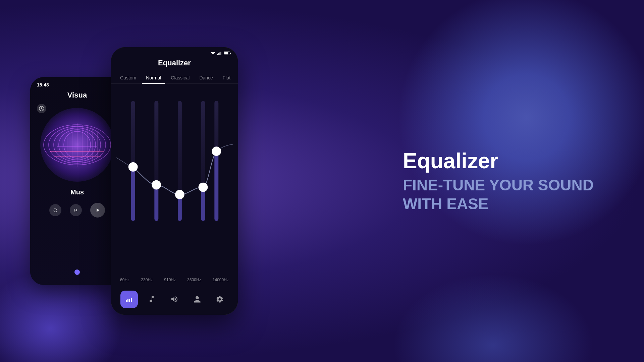 Image resolution: width=644 pixels, height=362 pixels. Describe the element at coordinates (498, 194) in the screenshot. I see `right-subtitle: FINE-TUNE YOUR SOUND WITH EASE` at that location.